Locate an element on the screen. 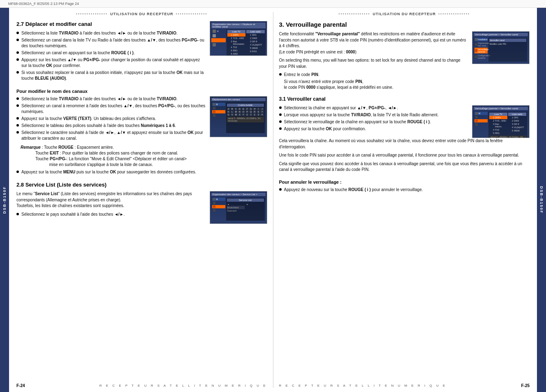  list-item: Sélectionnez un canal à renommer à l'aid… is located at coordinates (111, 109).